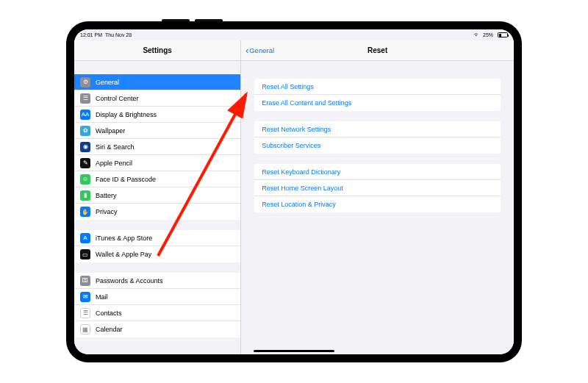 The height and width of the screenshot is (383, 588). What do you see at coordinates (378, 204) in the screenshot?
I see `reset-option-reset-location-privacy: Reset Location & Privacy` at bounding box center [378, 204].